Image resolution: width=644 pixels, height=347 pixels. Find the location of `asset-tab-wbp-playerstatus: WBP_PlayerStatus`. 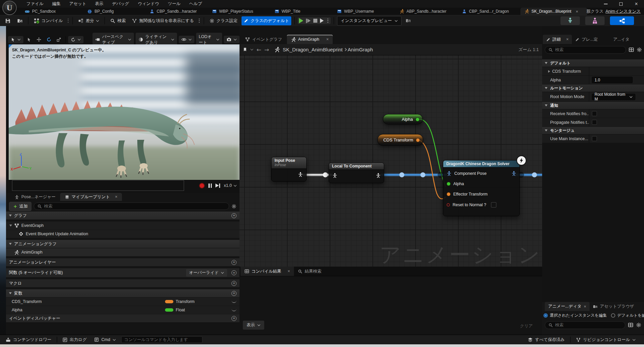

asset-tab-wbp-playerstatus: WBP_PlayerStatus is located at coordinates (239, 11).